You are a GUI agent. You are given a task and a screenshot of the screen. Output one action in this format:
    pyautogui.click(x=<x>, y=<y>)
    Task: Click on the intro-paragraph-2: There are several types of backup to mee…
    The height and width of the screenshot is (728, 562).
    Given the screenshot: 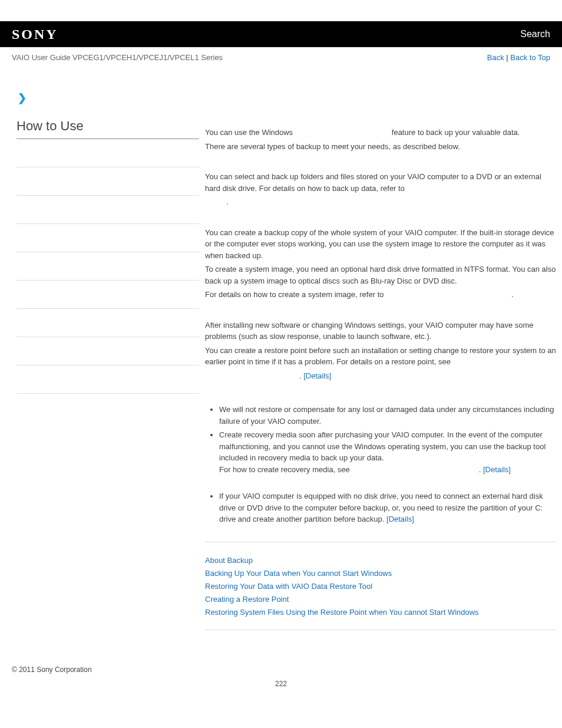 What is the action you would take?
    pyautogui.click(x=381, y=147)
    